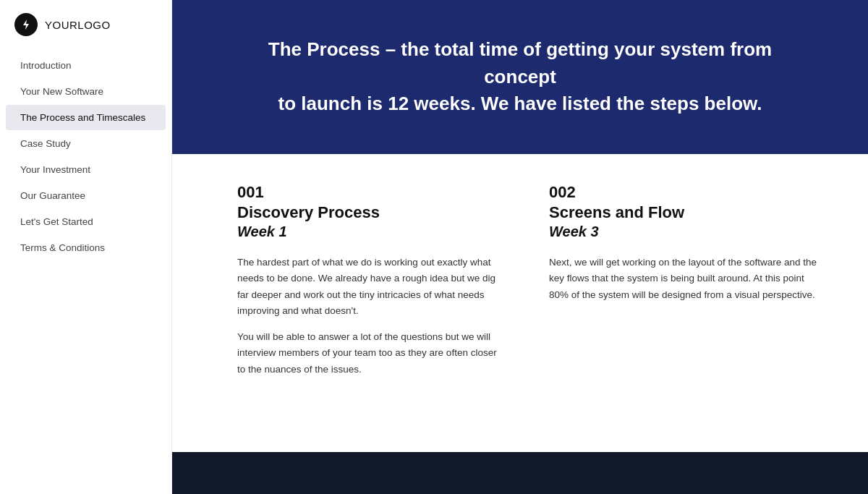  Describe the element at coordinates (372, 213) in the screenshot. I see `process-title-001: Discovery Process` at that location.